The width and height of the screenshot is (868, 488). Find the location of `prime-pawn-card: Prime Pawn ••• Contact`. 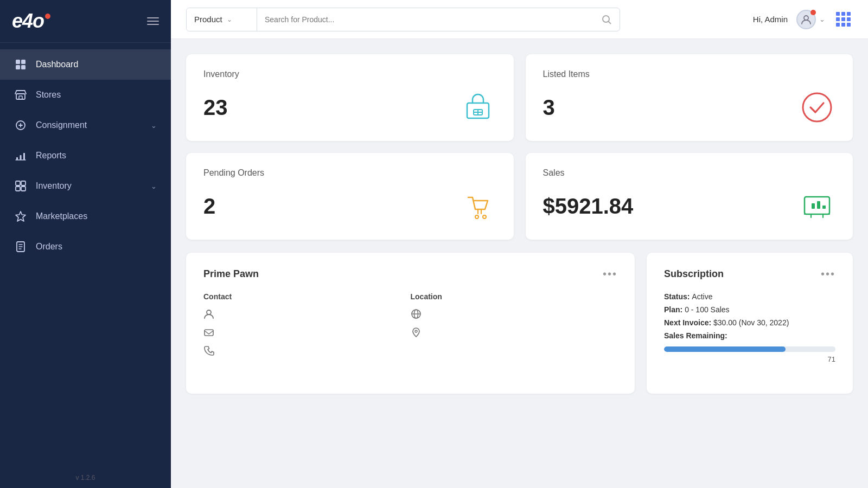

prime-pawn-card: Prime Pawn ••• Contact is located at coordinates (410, 323).